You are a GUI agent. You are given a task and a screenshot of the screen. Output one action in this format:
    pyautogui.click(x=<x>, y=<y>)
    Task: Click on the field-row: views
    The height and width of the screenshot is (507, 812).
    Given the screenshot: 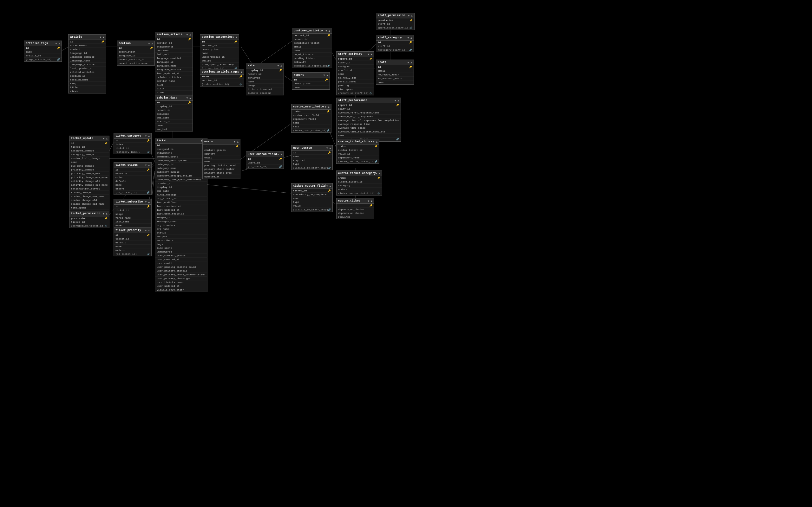 What is the action you would take?
    pyautogui.click(x=174, y=93)
    